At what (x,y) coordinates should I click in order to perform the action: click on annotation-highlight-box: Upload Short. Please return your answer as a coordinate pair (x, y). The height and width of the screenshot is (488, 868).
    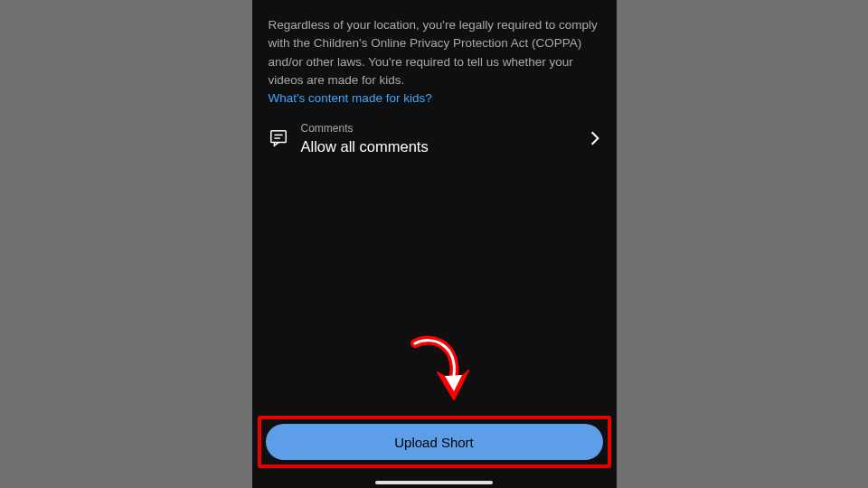
    Looking at the image, I should click on (434, 442).